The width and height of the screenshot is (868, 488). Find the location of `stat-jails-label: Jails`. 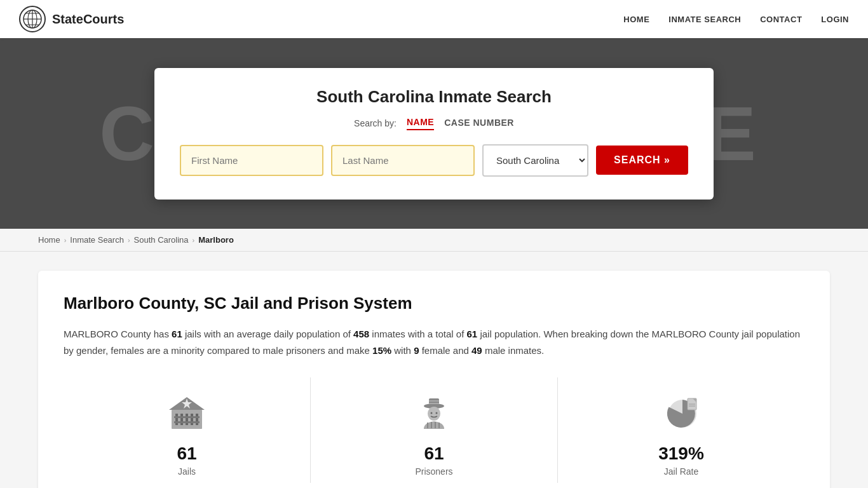

stat-jails-label: Jails is located at coordinates (187, 471).